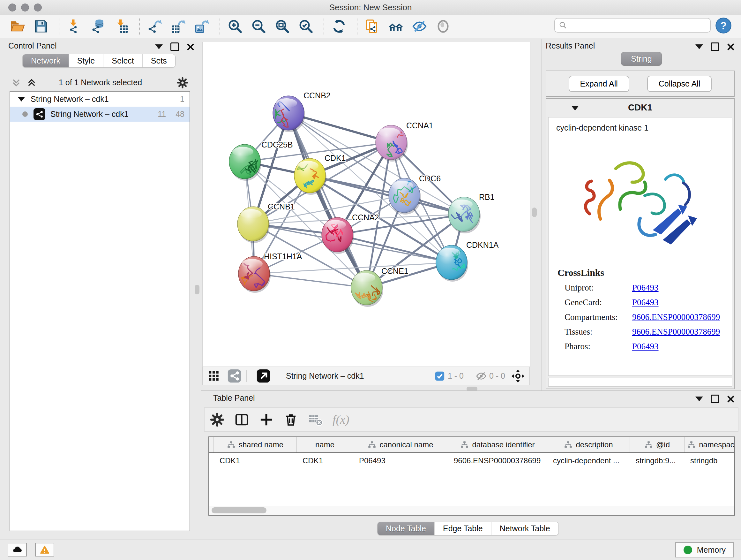 Image resolution: width=741 pixels, height=560 pixels. Describe the element at coordinates (121, 26) in the screenshot. I see `import-table-icon` at that location.